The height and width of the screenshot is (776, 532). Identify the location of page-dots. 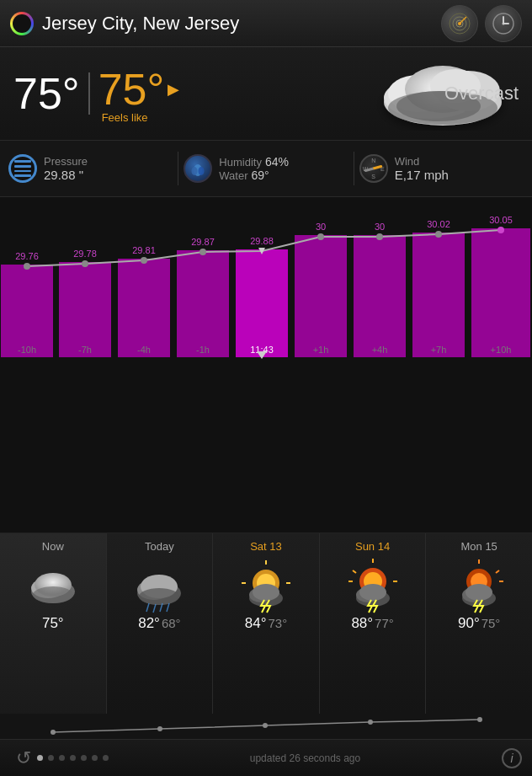
(72, 758).